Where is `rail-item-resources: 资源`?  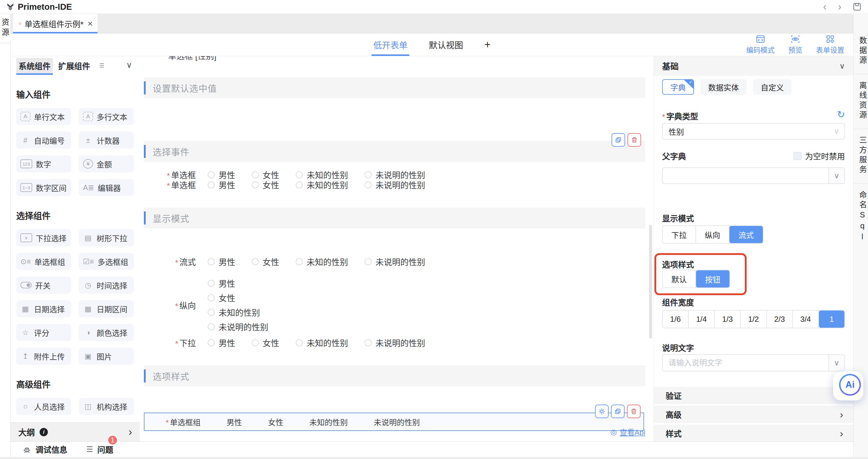
rail-item-resources: 资源 is located at coordinates (5, 30).